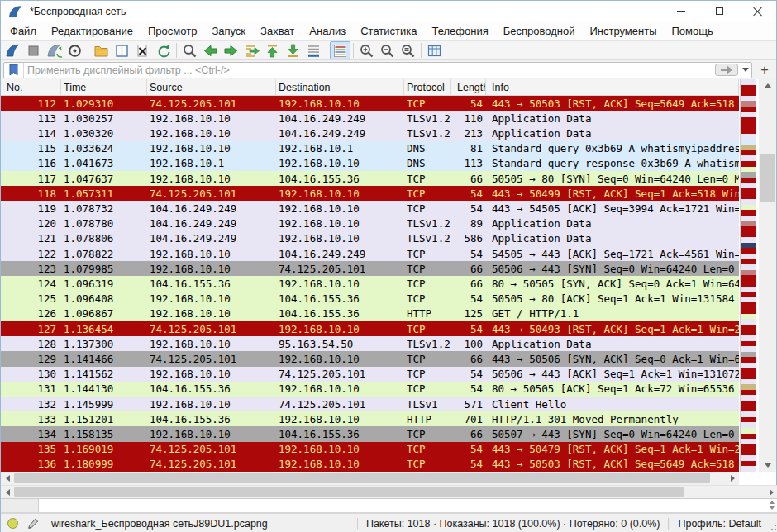 Image resolution: width=777 pixels, height=532 pixels. What do you see at coordinates (13, 50) in the screenshot?
I see `start-capture-button` at bounding box center [13, 50].